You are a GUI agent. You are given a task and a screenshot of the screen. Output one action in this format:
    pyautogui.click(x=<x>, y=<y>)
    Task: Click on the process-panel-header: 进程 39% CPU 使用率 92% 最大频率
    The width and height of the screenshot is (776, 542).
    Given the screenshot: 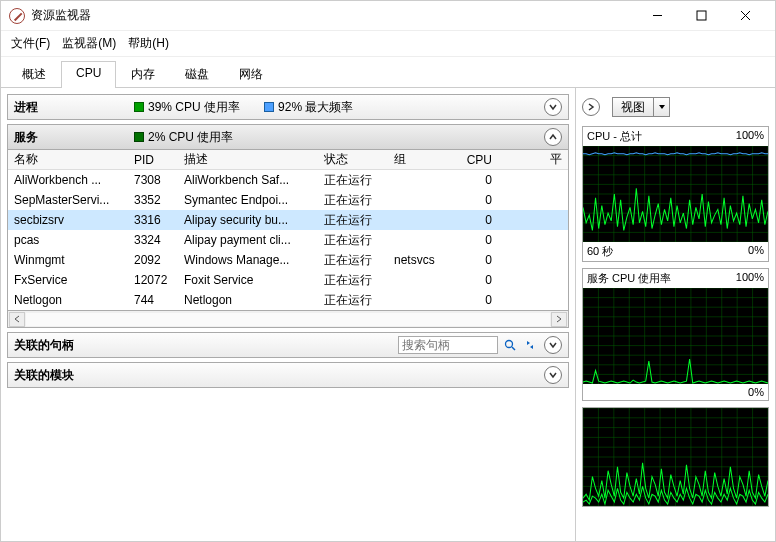 What is the action you would take?
    pyautogui.click(x=288, y=107)
    